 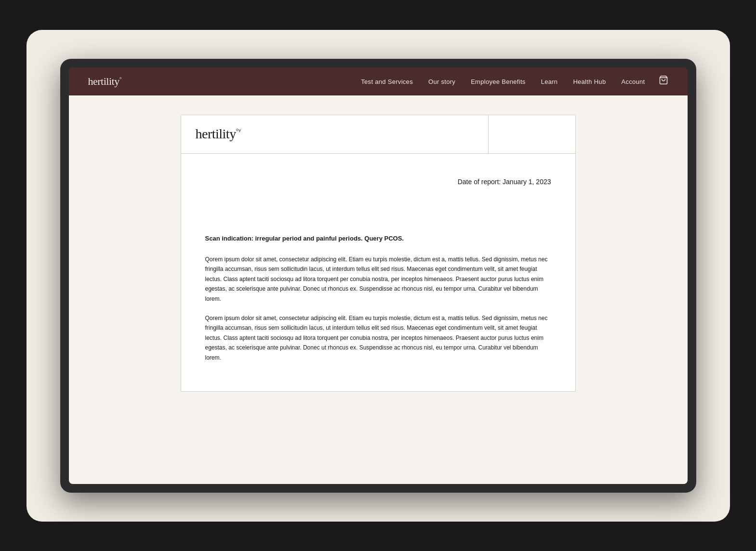 I want to click on nav-item-account: Account, so click(x=633, y=81).